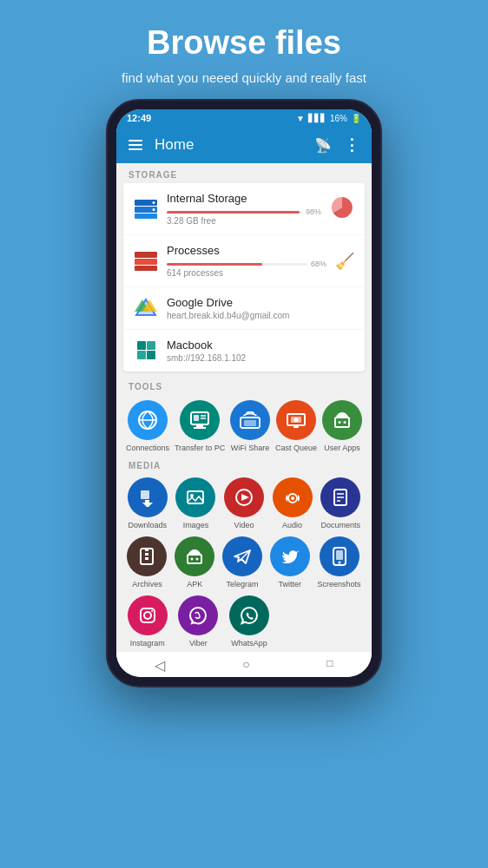 This screenshot has height=868, width=488. Describe the element at coordinates (244, 503) in the screenshot. I see `media-video: Video` at that location.